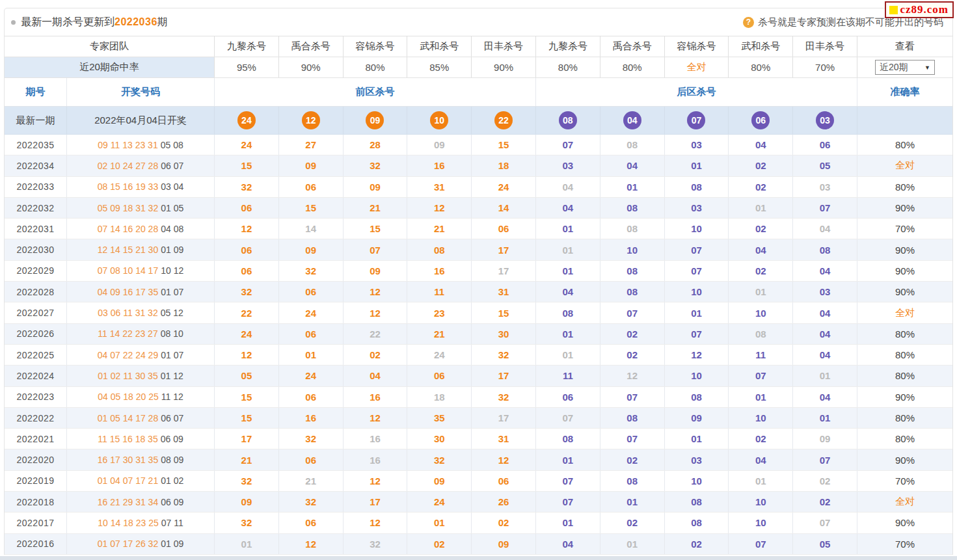 The height and width of the screenshot is (560, 957). Describe the element at coordinates (760, 355) in the screenshot. I see `kill-number-cell: 11` at that location.